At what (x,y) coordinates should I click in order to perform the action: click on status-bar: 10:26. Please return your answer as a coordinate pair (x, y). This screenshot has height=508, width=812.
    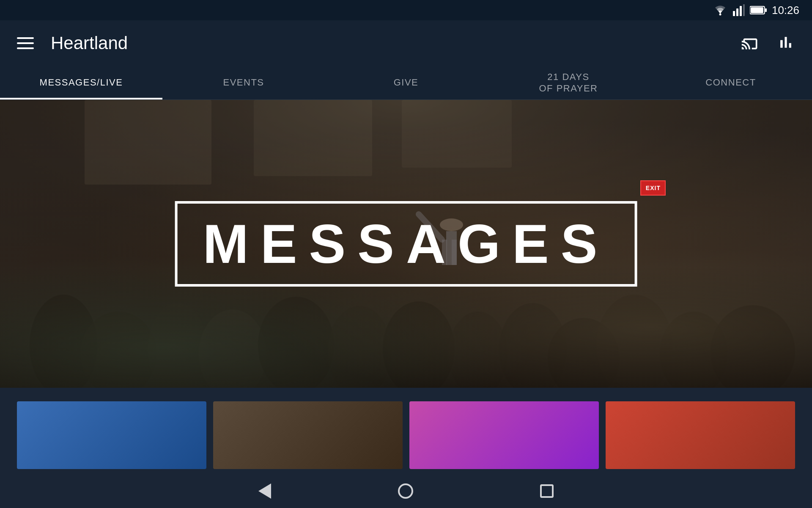
    Looking at the image, I should click on (406, 10).